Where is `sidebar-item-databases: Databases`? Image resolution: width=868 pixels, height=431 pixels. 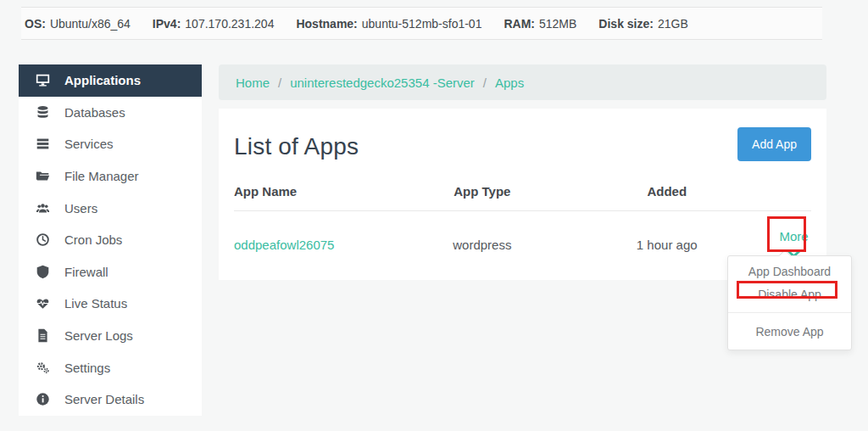
sidebar-item-databases: Databases is located at coordinates (110, 113).